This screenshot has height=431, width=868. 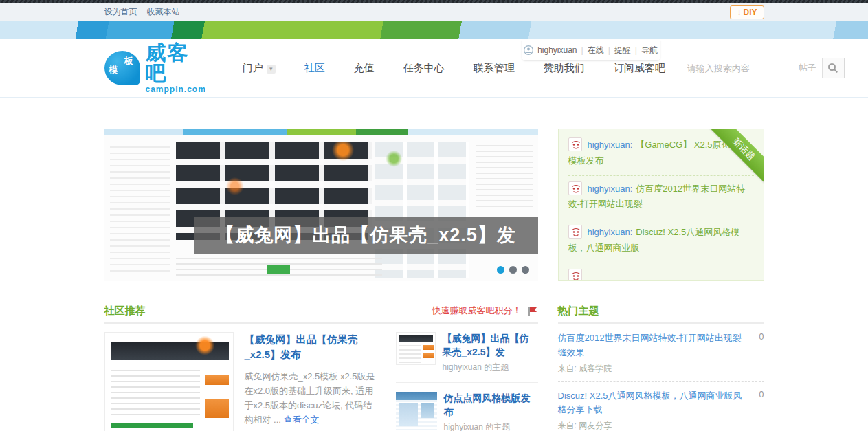 What do you see at coordinates (434, 30) in the screenshot?
I see `decor-banner: highyixuan | 在线 | 提醒 | 导航` at bounding box center [434, 30].